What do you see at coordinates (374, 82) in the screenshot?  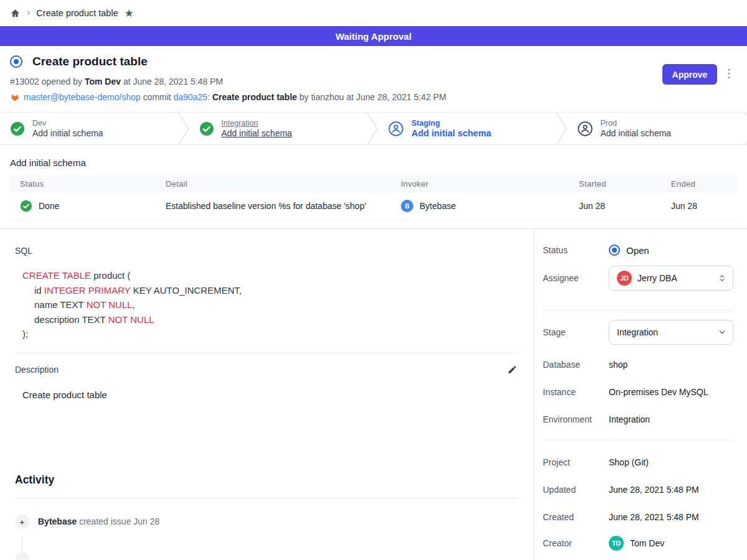 I see `issue-meta: #13002 opened by Tom Dev at June 28, 202…` at bounding box center [374, 82].